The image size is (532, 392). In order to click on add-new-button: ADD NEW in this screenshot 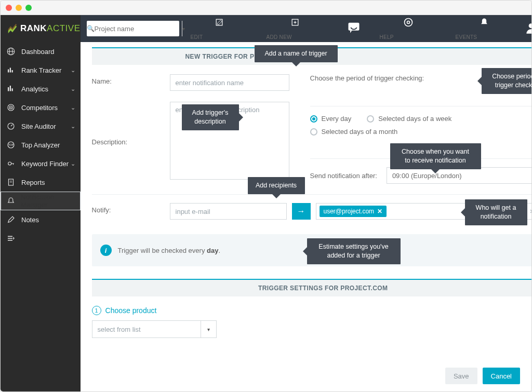, I will do `click(295, 29)`.